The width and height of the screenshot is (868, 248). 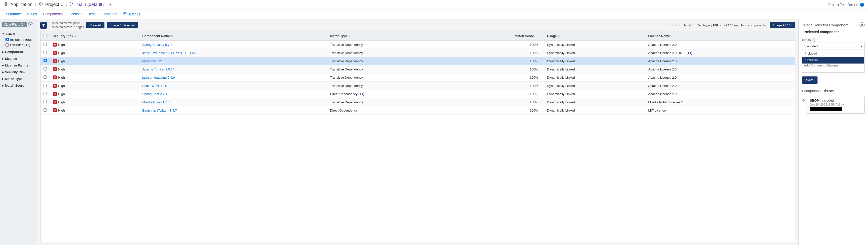 What do you see at coordinates (825, 25) in the screenshot?
I see `triage-title: Triage Selected Component` at bounding box center [825, 25].